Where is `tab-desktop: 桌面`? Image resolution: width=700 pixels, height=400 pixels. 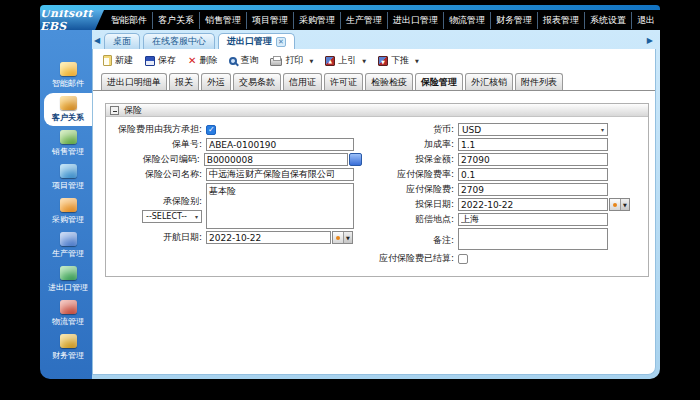 tab-desktop: 桌面 is located at coordinates (122, 41).